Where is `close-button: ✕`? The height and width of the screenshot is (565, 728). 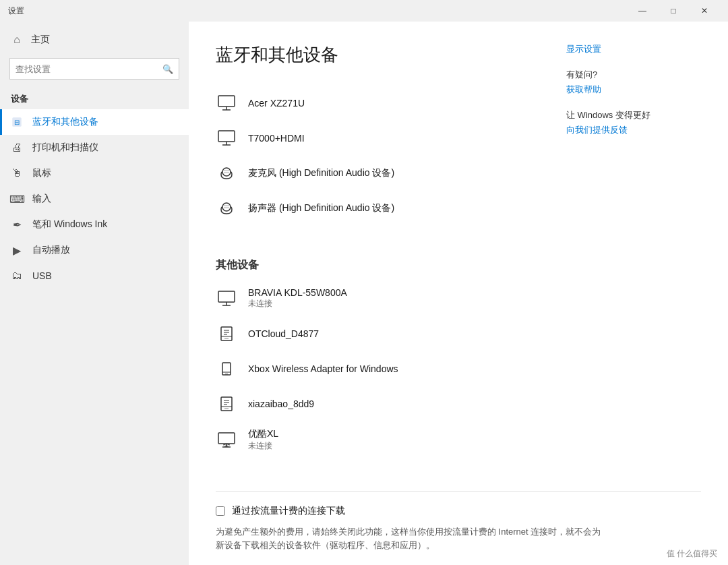 close-button: ✕ is located at coordinates (704, 11).